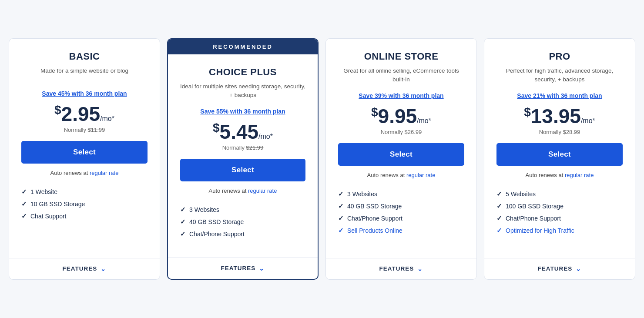 Image resolution: width=644 pixels, height=318 pixels. I want to click on card-footer-online-store: FEATURES ⌄, so click(401, 269).